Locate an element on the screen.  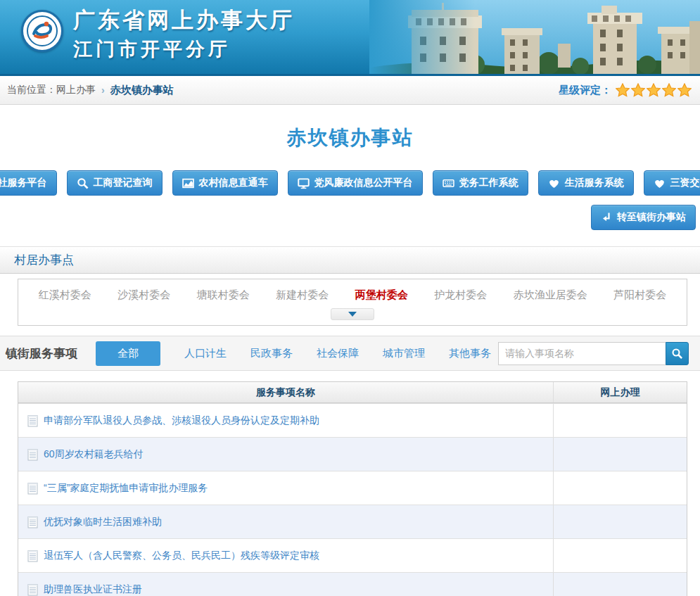
platform-button-business-registry: 工商登记查询 is located at coordinates (115, 183).